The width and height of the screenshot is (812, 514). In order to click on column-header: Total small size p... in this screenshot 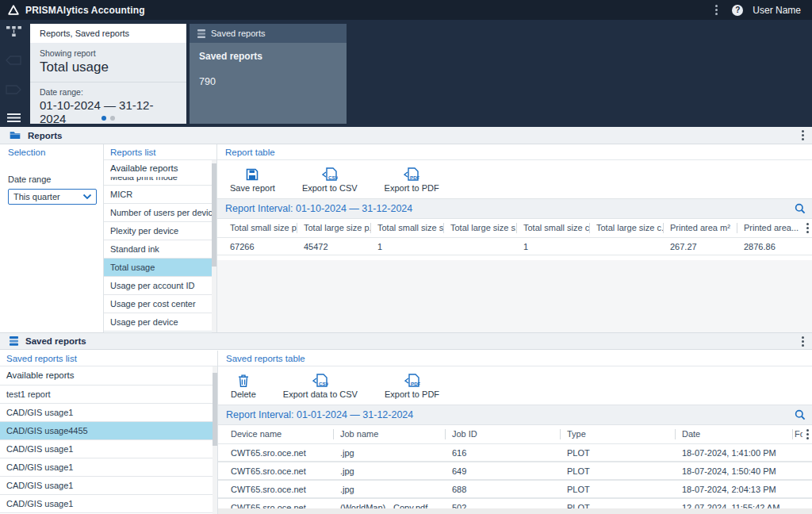, I will do `click(260, 228)`.